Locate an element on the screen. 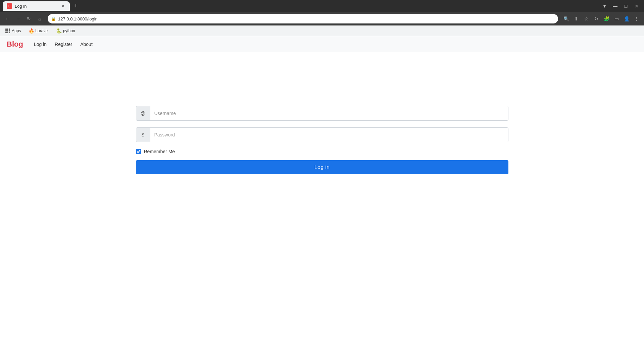 The height and width of the screenshot is (350, 644). reload-button: ↻ is located at coordinates (596, 19).